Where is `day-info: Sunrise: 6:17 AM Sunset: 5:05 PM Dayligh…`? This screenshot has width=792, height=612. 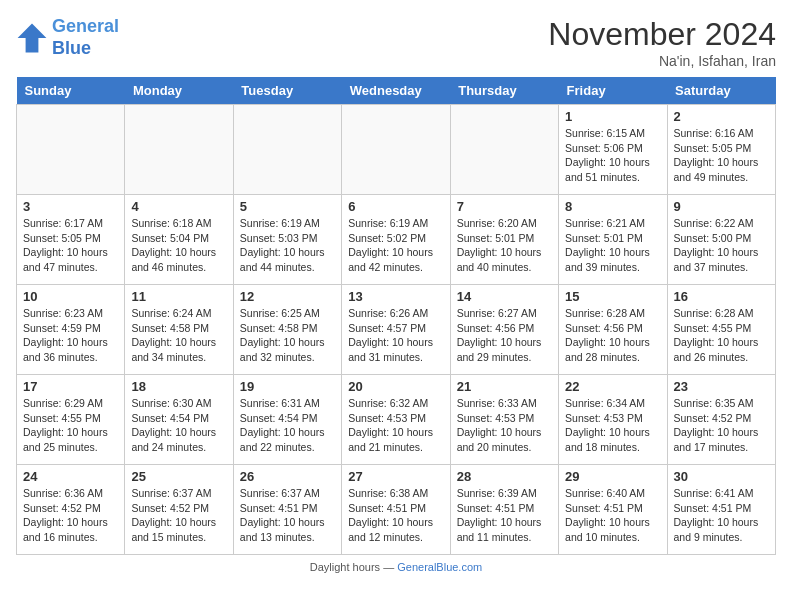
day-info: Sunrise: 6:17 AM Sunset: 5:05 PM Dayligh… is located at coordinates (70, 246).